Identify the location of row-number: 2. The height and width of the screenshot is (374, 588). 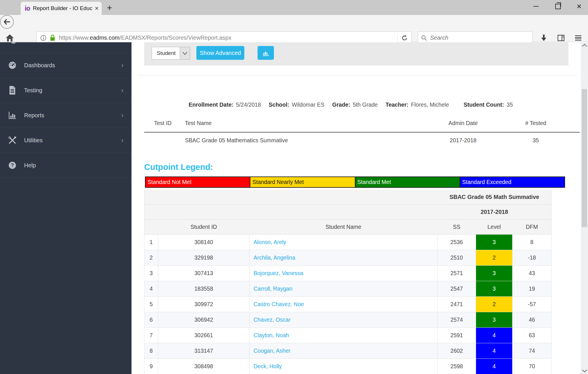
(151, 258).